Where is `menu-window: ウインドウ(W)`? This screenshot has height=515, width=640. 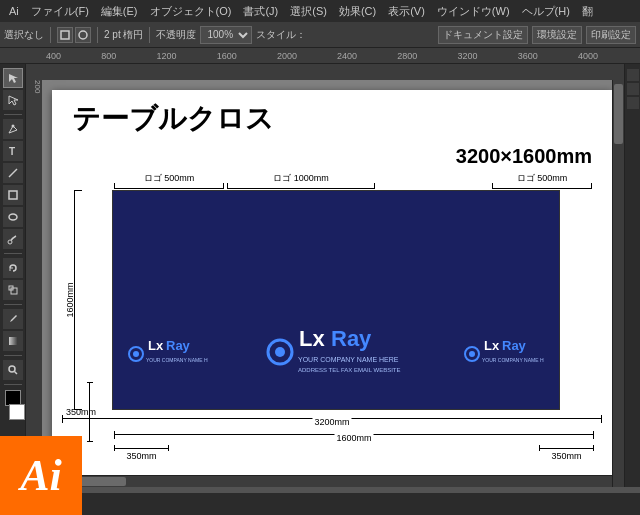 menu-window: ウインドウ(W) is located at coordinates (474, 12).